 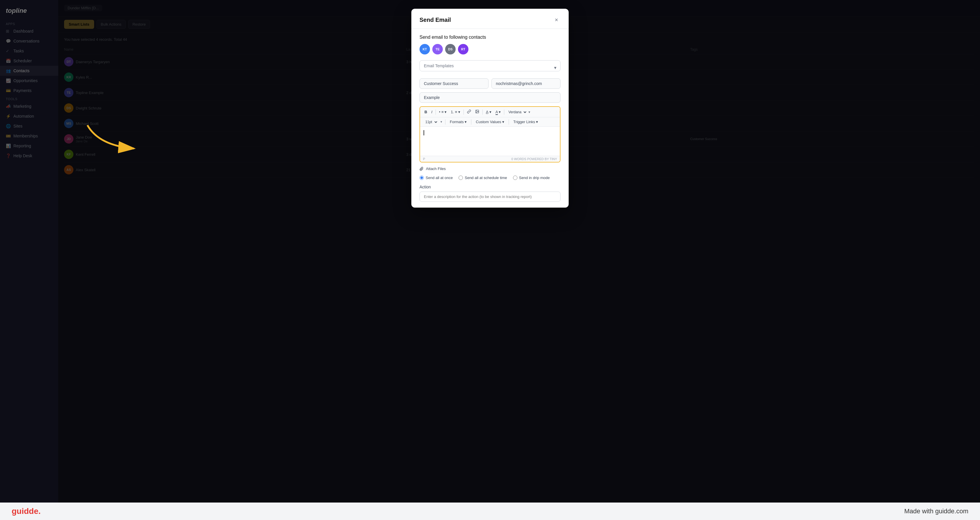 I want to click on font-selector: Verdana, so click(x=517, y=112).